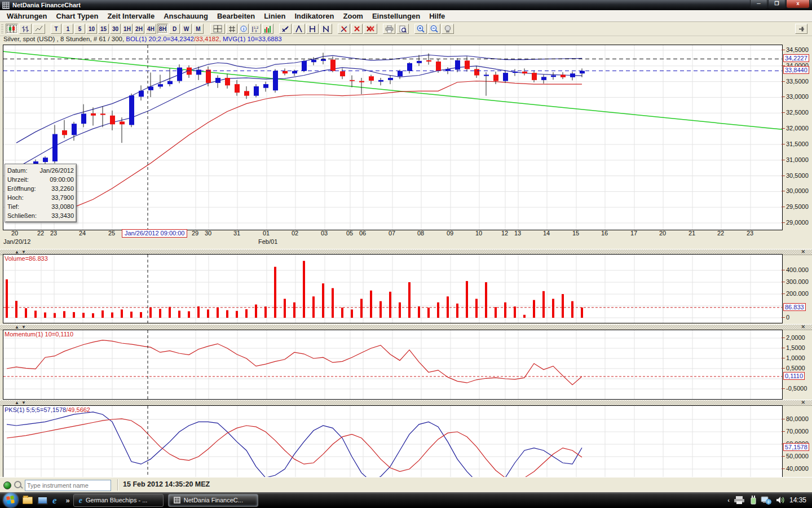  What do you see at coordinates (2, 28) in the screenshot?
I see `toolbar-drag-handle` at bounding box center [2, 28].